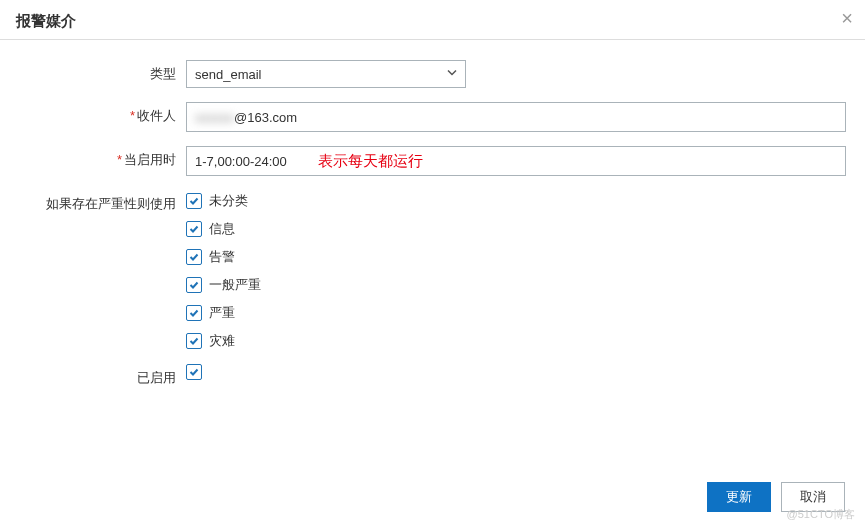  I want to click on checkbox-label: 信息, so click(222, 229).